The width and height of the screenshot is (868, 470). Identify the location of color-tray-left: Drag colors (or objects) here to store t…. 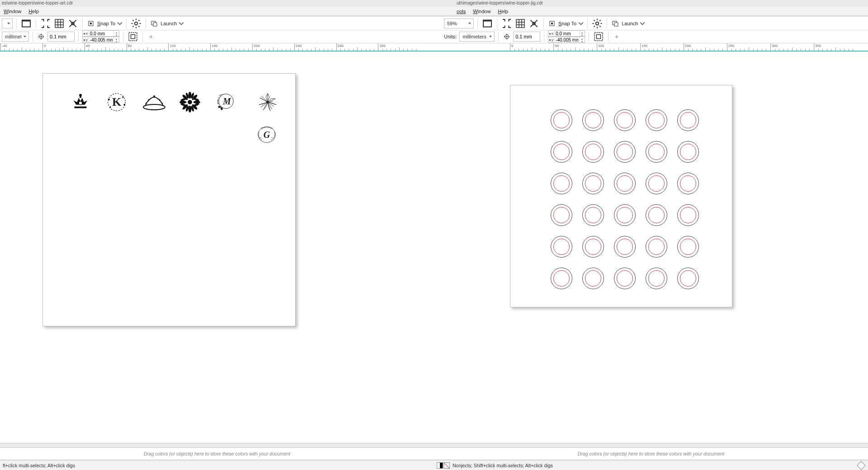
(217, 454).